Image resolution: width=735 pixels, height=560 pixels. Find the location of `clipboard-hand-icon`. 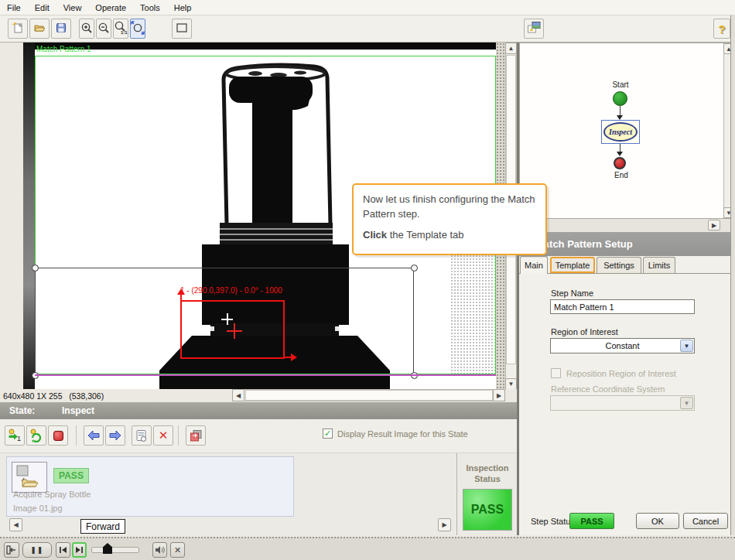

clipboard-hand-icon is located at coordinates (142, 436).